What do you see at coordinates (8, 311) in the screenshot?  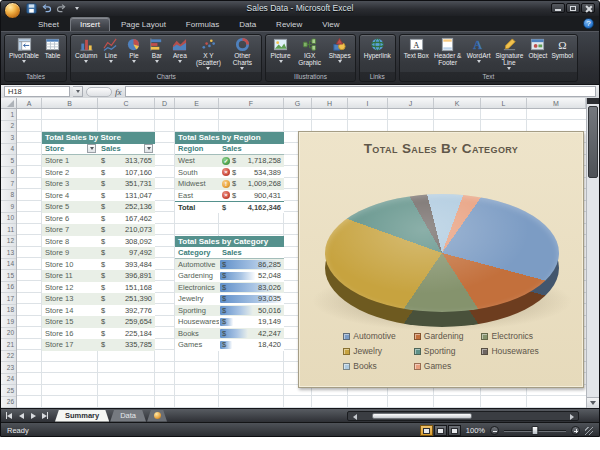 I see `row-header-18: 18` at bounding box center [8, 311].